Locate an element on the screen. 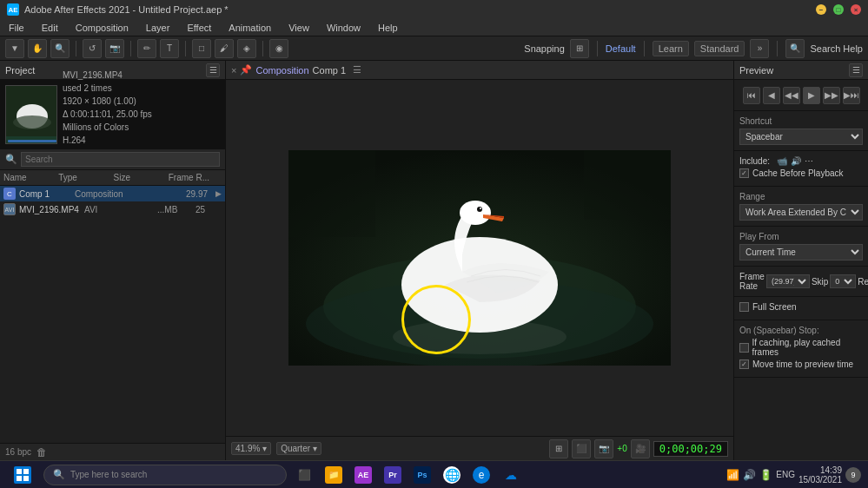  cache-before-playback-checkbox is located at coordinates (744, 174).